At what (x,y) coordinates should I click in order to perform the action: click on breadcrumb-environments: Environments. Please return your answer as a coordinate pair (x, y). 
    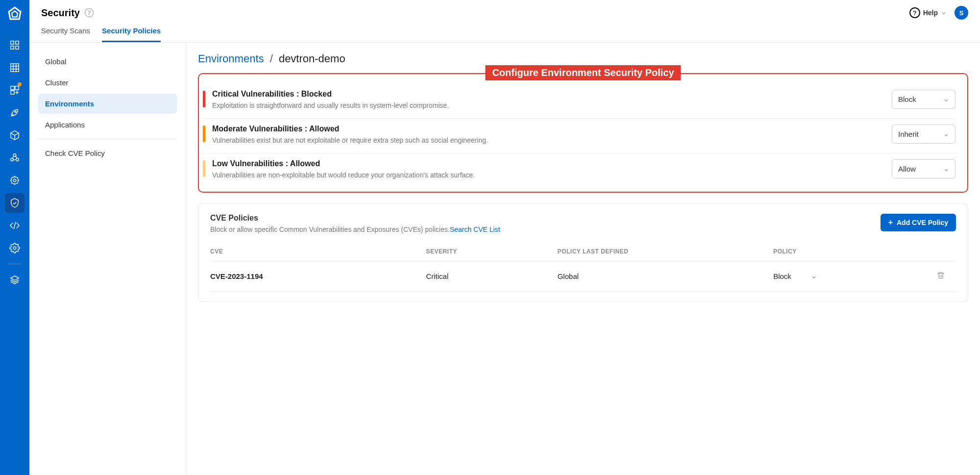
    Looking at the image, I should click on (231, 59).